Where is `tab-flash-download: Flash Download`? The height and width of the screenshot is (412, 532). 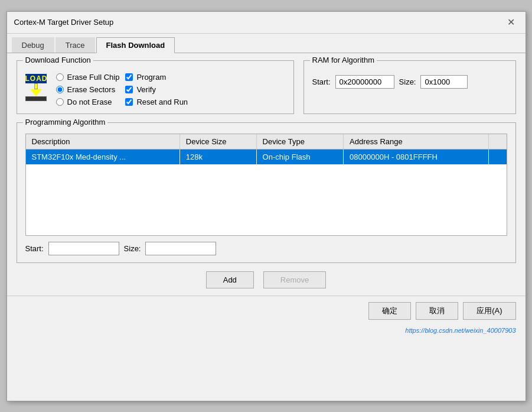
tab-flash-download: Flash Download is located at coordinates (136, 45).